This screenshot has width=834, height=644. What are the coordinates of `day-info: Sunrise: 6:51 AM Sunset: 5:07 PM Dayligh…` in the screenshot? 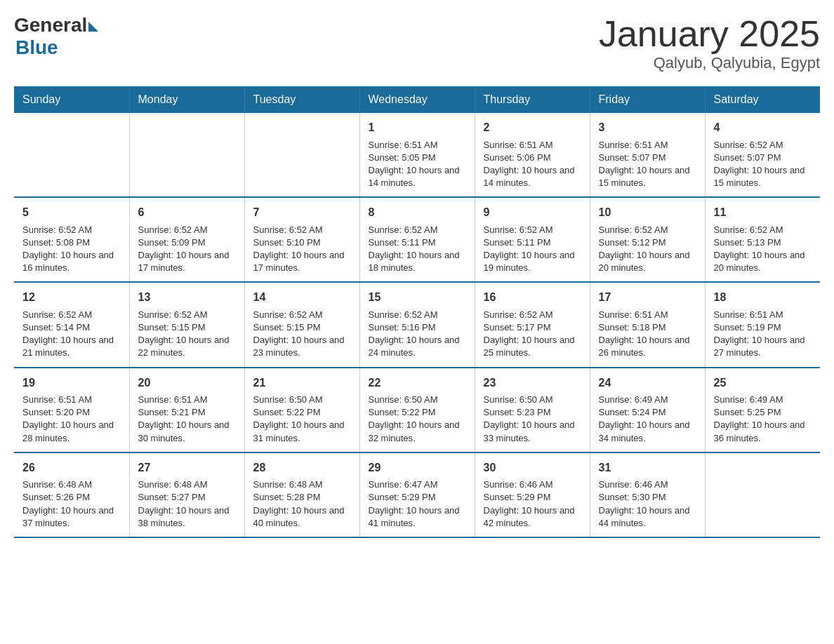 It's located at (647, 164).